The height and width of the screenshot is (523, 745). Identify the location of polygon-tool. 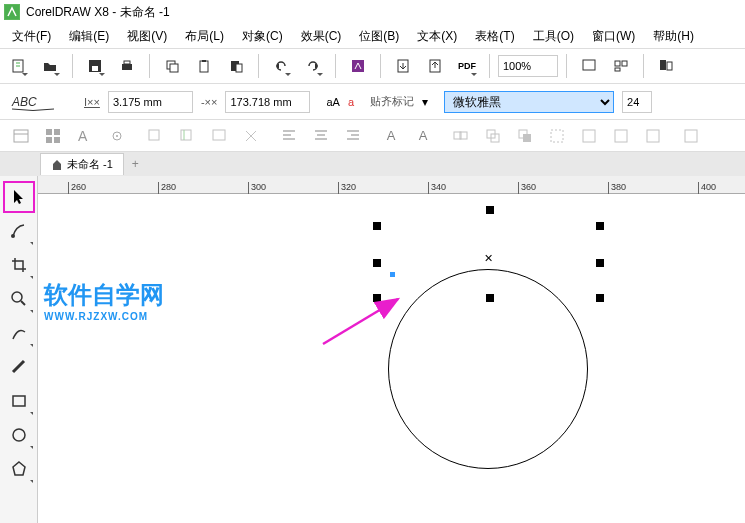
(19, 469).